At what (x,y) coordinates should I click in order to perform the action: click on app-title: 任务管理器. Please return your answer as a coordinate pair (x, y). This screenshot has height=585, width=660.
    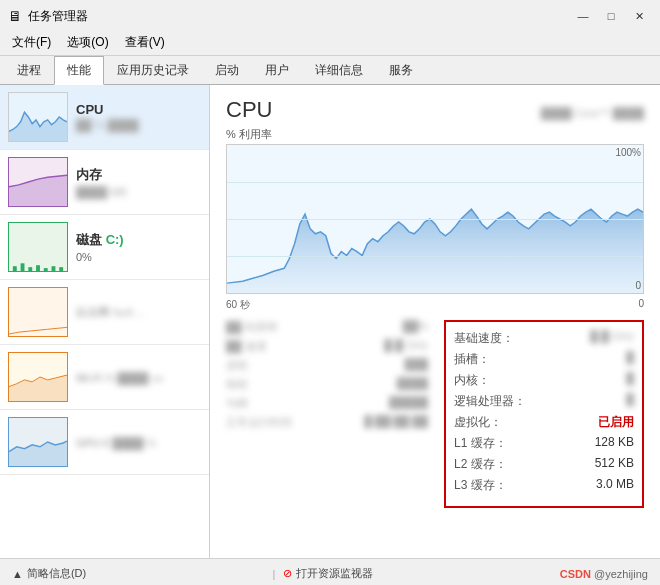
    Looking at the image, I should click on (58, 16).